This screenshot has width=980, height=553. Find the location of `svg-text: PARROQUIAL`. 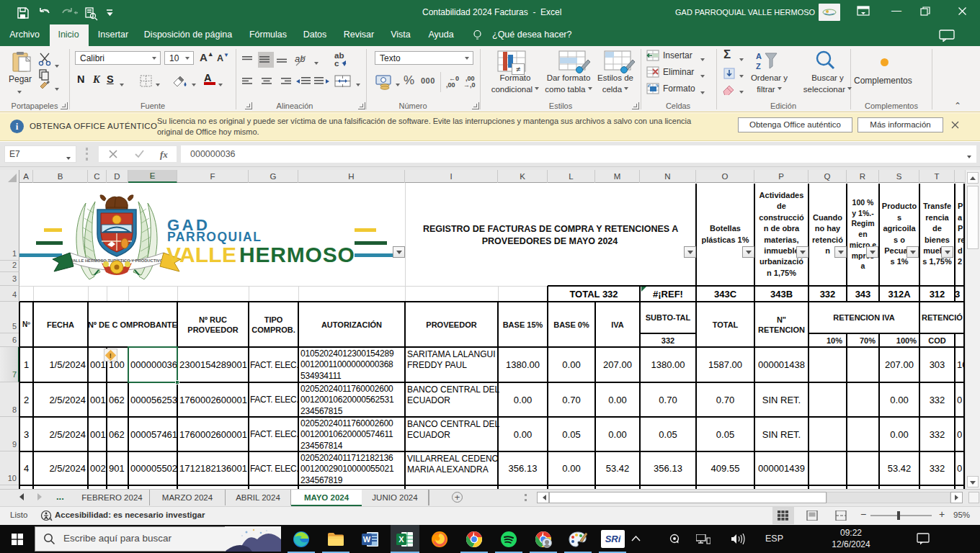

svg-text: PARROQUIAL is located at coordinates (215, 237).